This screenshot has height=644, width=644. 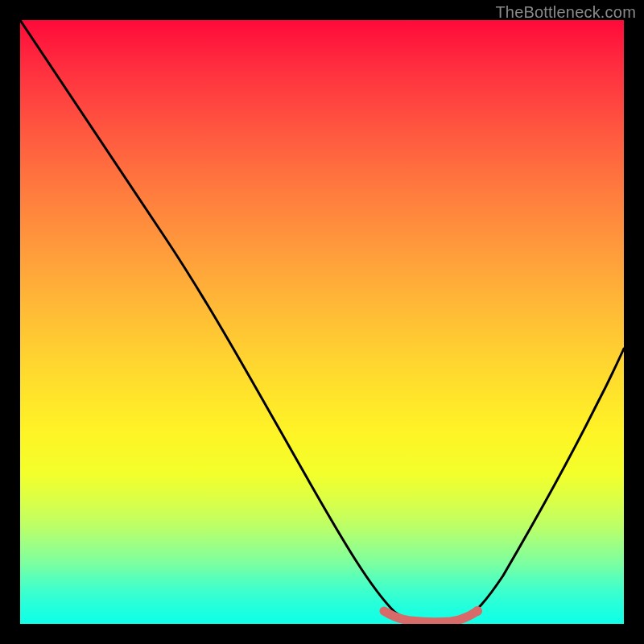 What do you see at coordinates (431, 617) in the screenshot?
I see `optimal-range-marker` at bounding box center [431, 617].